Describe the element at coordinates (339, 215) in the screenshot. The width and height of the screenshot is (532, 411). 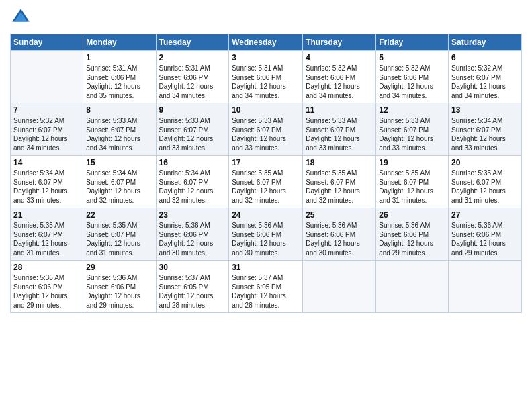
I see `day-number: 25` at that location.